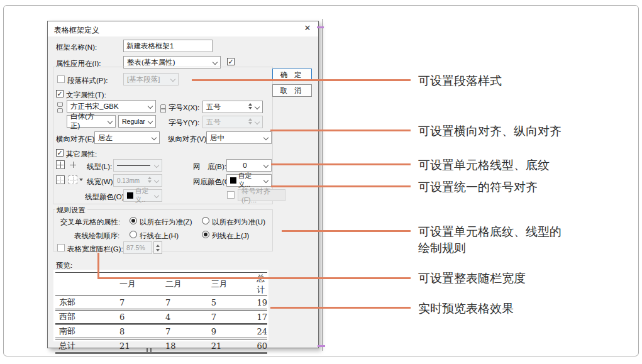  I want to click on shading-dropdown: 0, so click(249, 165).